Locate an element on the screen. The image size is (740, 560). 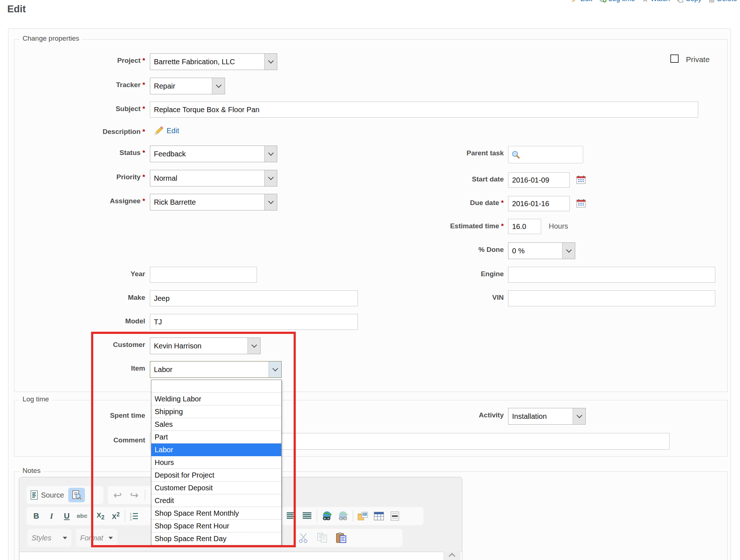
percent-done-select-button is located at coordinates (568, 251).